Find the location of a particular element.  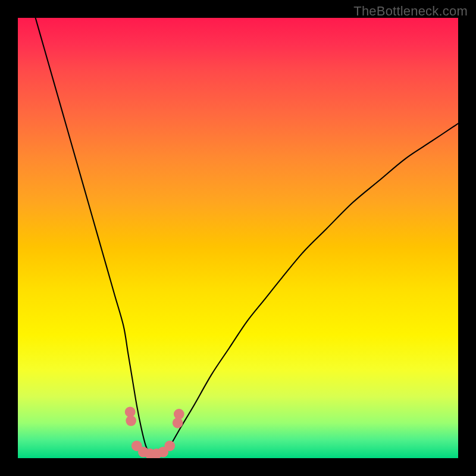

watermark-text: TheBottleneck.com is located at coordinates (411, 11).